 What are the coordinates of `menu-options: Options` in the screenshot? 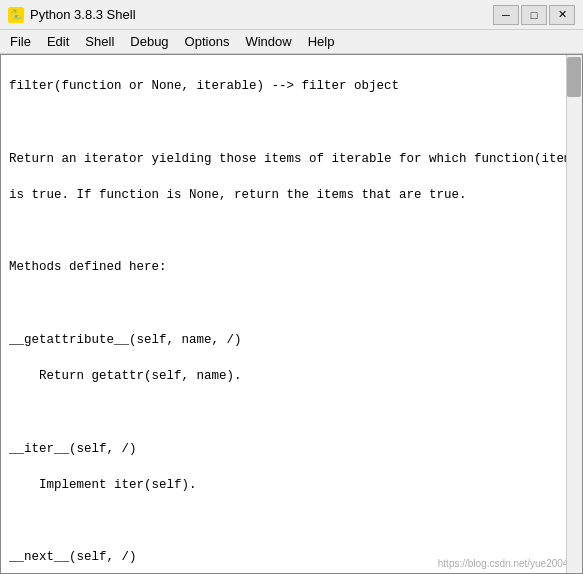 It's located at (208, 42).